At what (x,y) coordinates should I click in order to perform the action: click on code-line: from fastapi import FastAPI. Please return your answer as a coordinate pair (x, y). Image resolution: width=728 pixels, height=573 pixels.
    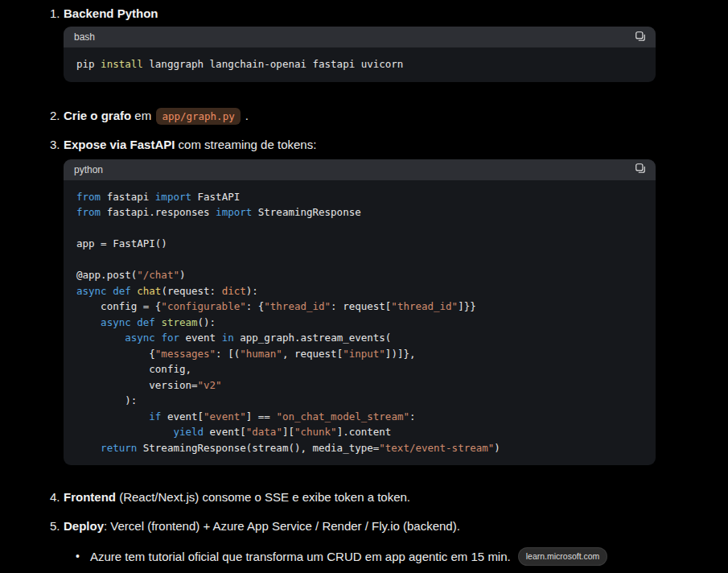
    Looking at the image, I should click on (360, 197).